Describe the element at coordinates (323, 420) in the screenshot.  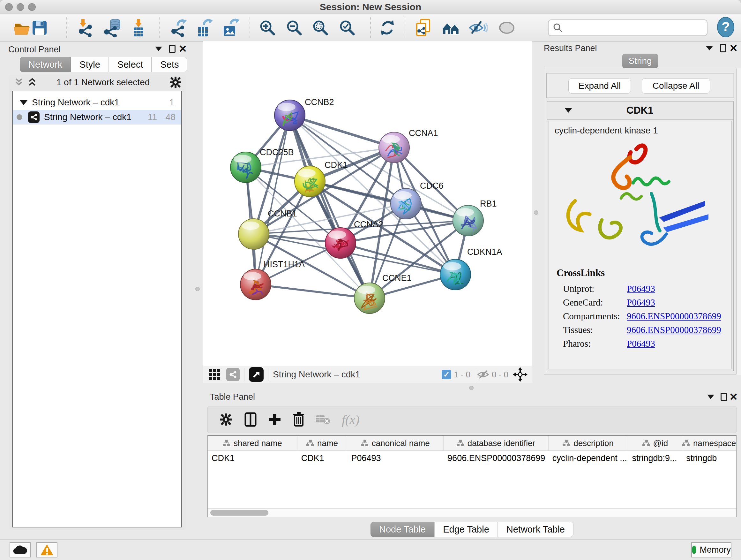
I see `delete-table-button` at that location.